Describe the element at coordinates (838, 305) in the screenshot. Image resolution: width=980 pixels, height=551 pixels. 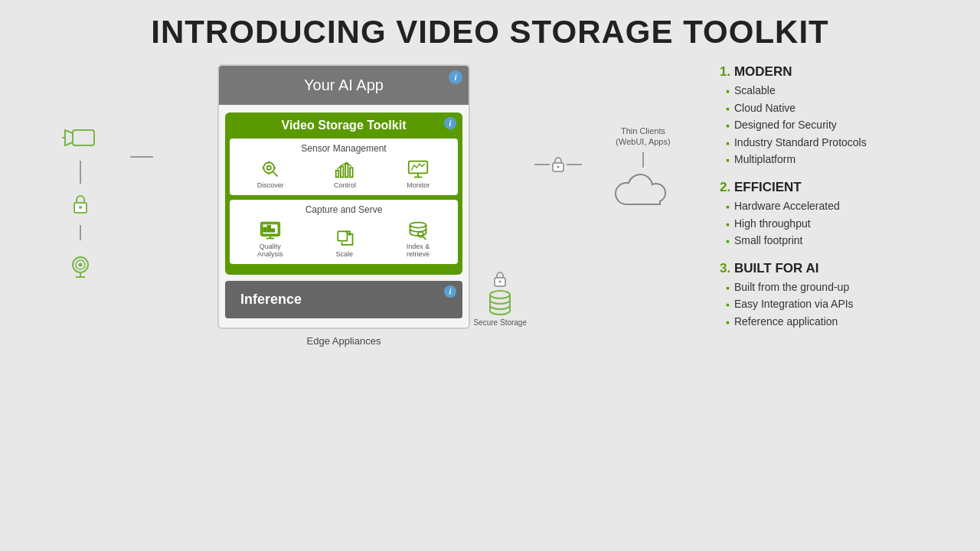
I see `feature-item: Easy Integration via APIs` at that location.